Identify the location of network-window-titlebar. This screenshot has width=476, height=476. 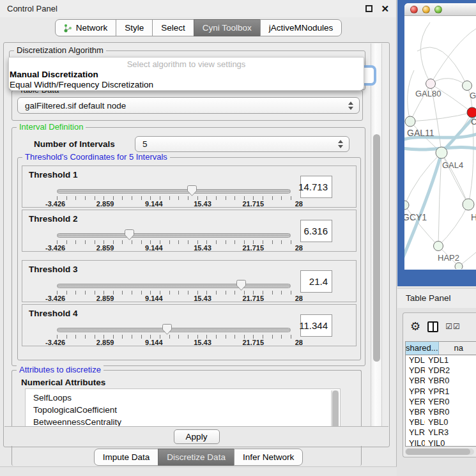
(440, 10).